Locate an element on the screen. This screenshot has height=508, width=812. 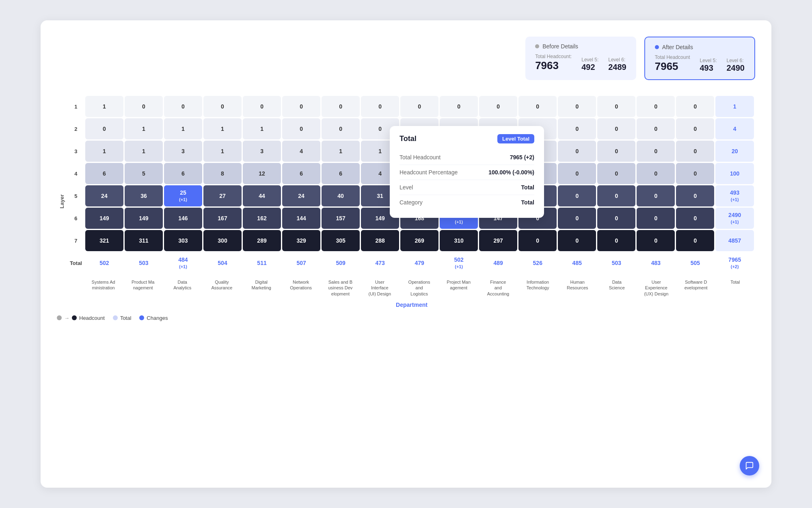
cell-r3-c2: 6 is located at coordinates (183, 174).